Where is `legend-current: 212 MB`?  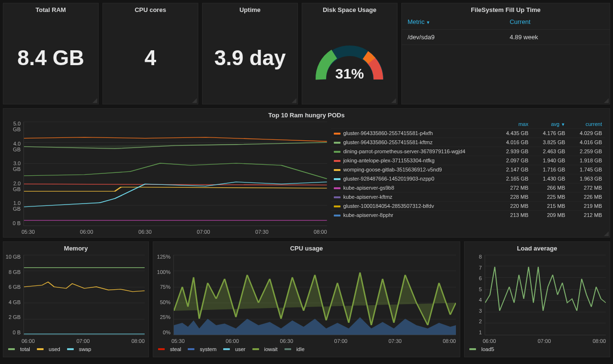 legend-current: 212 MB is located at coordinates (586, 216).